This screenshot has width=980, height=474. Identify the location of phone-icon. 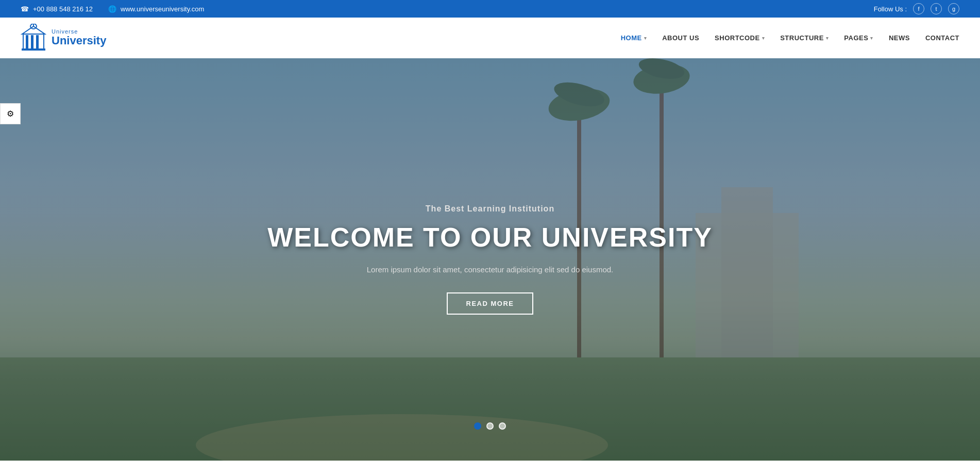
(25, 9).